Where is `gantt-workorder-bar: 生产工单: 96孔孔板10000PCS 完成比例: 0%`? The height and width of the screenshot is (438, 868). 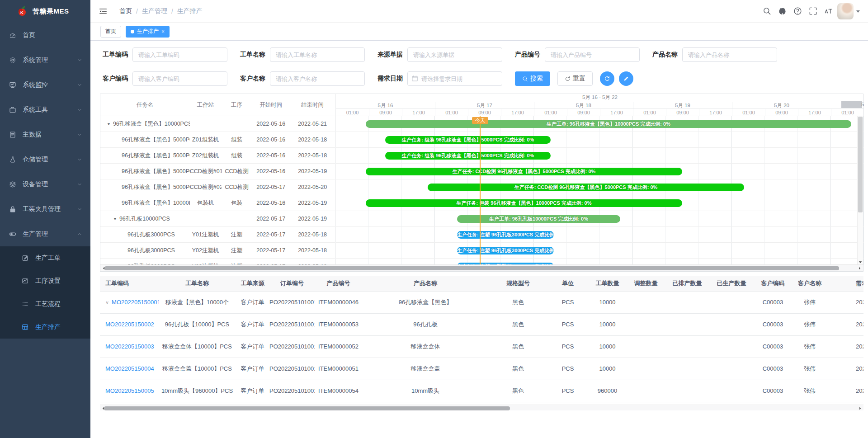
gantt-workorder-bar: 生产工单: 96孔孔板10000PCS 完成比例: 0% is located at coordinates (539, 219).